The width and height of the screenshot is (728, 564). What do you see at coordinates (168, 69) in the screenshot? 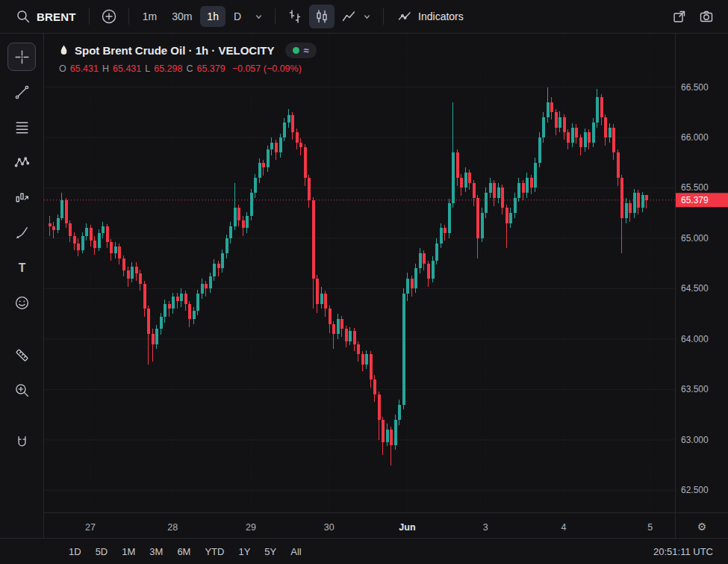
I see `low-value: 65.298` at bounding box center [168, 69].